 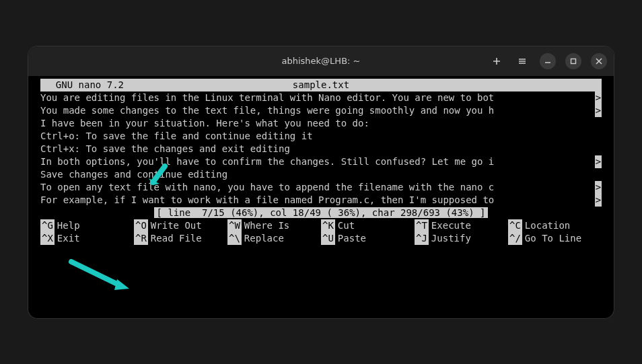 What do you see at coordinates (47, 238) in the screenshot?
I see `shortcut-key: ^X` at bounding box center [47, 238].